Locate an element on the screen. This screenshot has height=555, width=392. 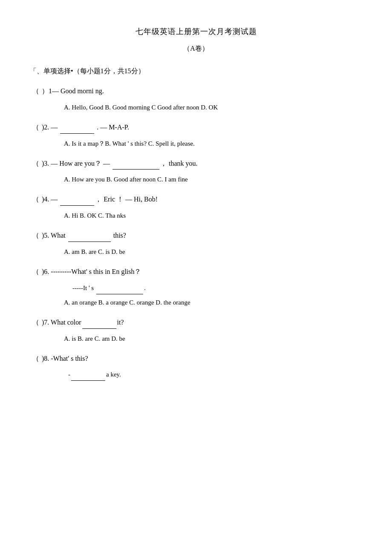
question-5: （ )5. What this? A. am B. are C. is D. b… is located at coordinates (196, 244).